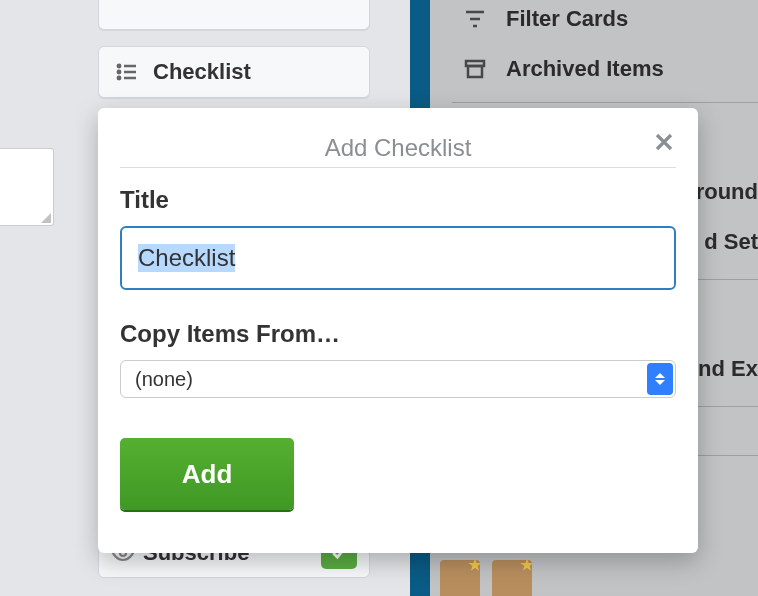 This screenshot has width=758, height=596. I want to click on copy-from-label: Copy Items From…, so click(398, 334).